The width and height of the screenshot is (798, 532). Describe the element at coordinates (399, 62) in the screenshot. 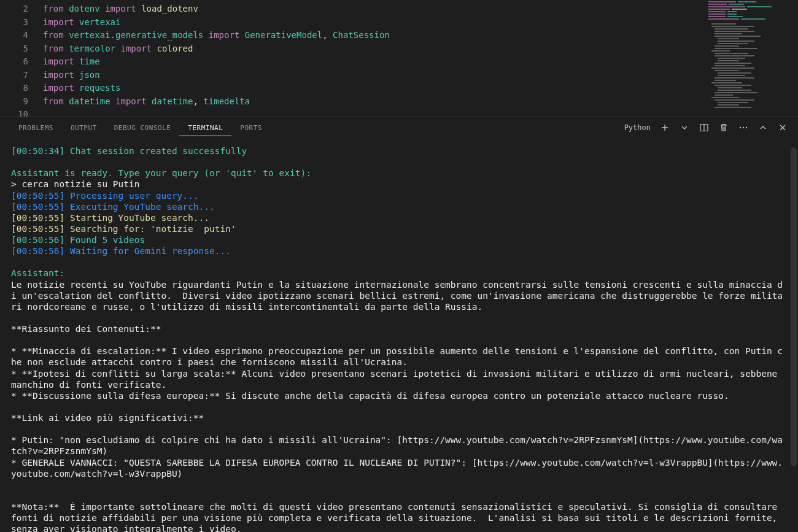

I see `code-line: 6import time` at that location.